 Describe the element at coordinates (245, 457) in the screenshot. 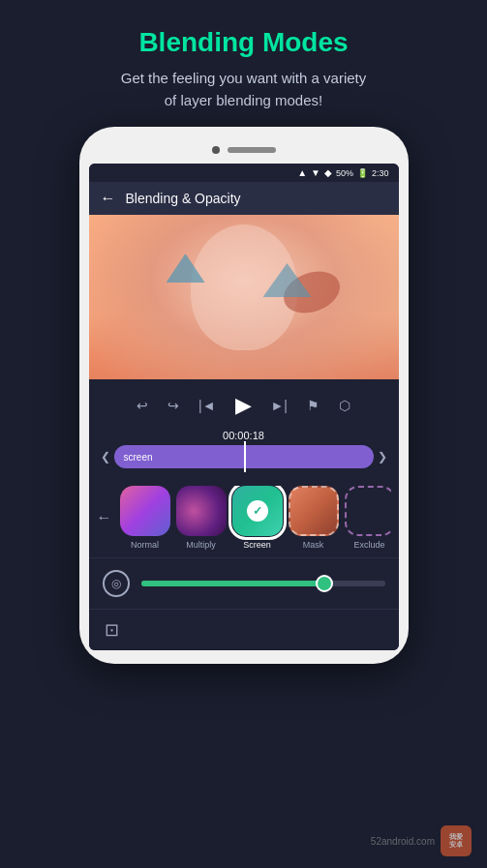

I see `timeline-cursor` at that location.